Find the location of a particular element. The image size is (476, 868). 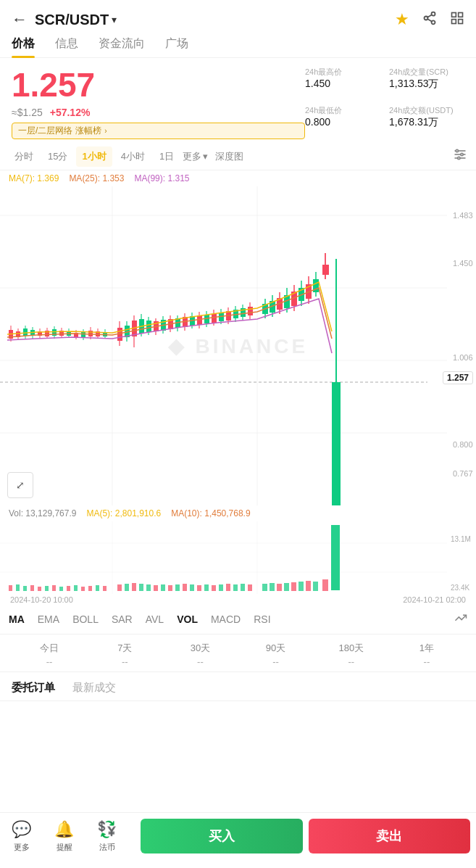

bottom-left-items: 💬 更多 🔔 提醒 💱 法币 is located at coordinates (67, 837).